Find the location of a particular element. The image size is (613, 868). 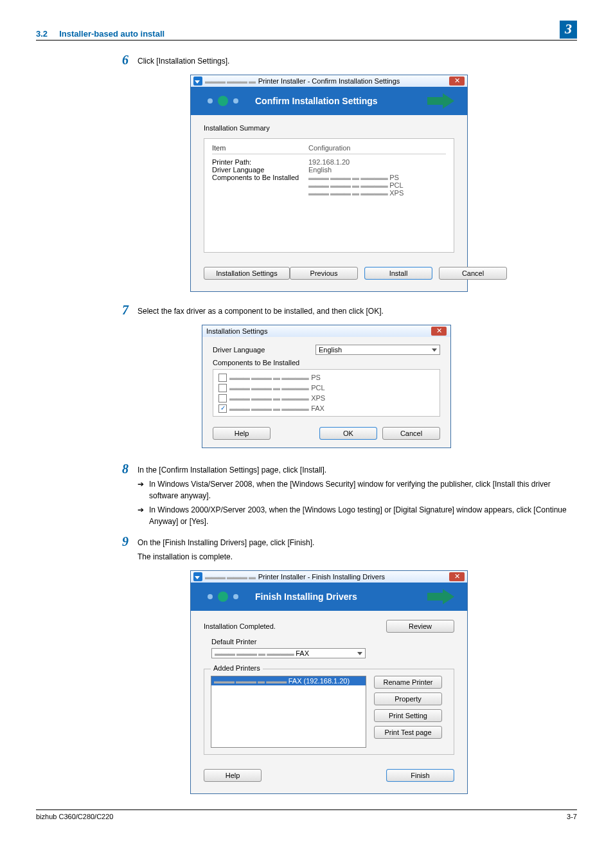

driver-language-select: English is located at coordinates (378, 350).